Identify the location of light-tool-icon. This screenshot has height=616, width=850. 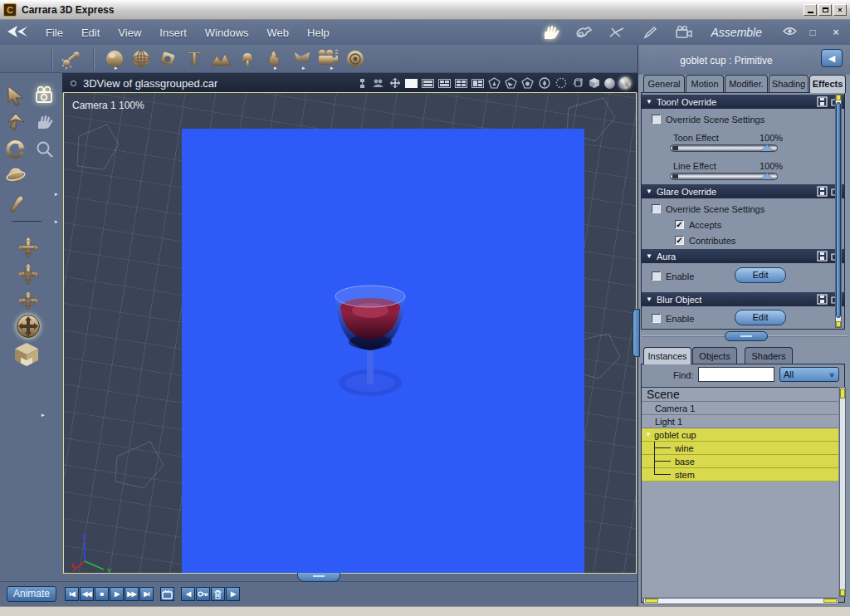
(300, 59).